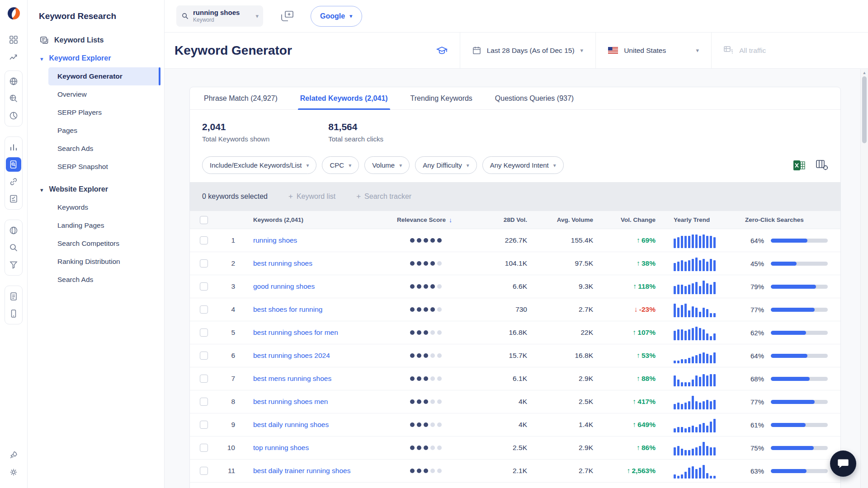  What do you see at coordinates (864, 73) in the screenshot?
I see `scrollbar-up-arrow: ▲` at bounding box center [864, 73].